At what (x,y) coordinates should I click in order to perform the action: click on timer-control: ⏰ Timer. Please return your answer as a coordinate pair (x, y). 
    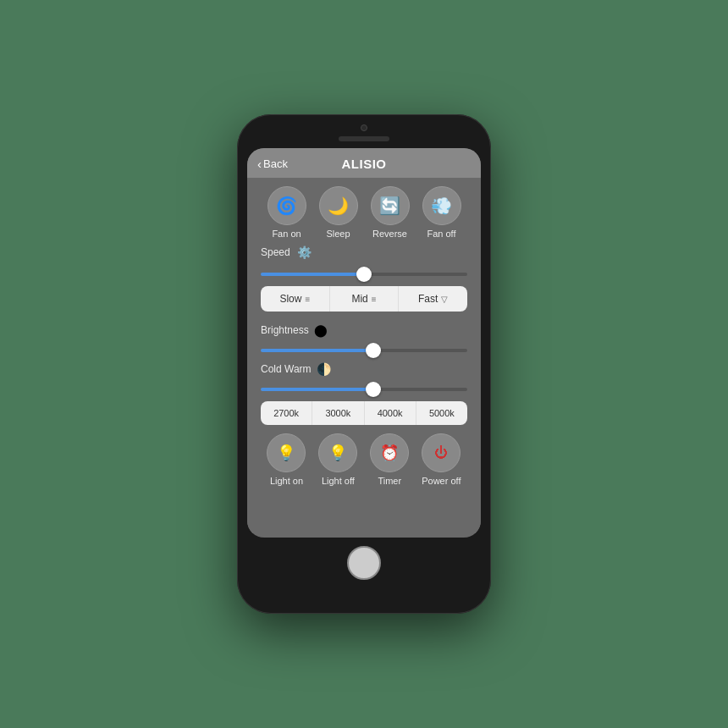
    Looking at the image, I should click on (389, 460).